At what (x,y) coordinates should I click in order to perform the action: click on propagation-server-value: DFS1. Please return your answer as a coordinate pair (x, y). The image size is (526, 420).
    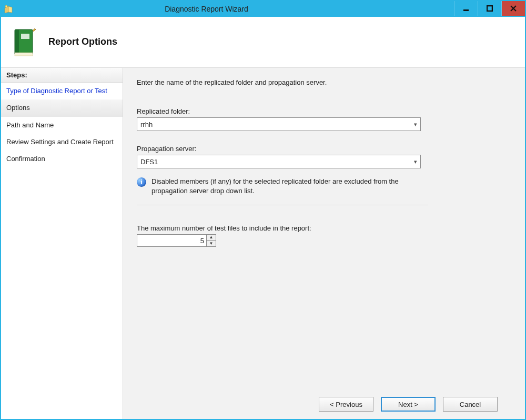
    Looking at the image, I should click on (149, 162).